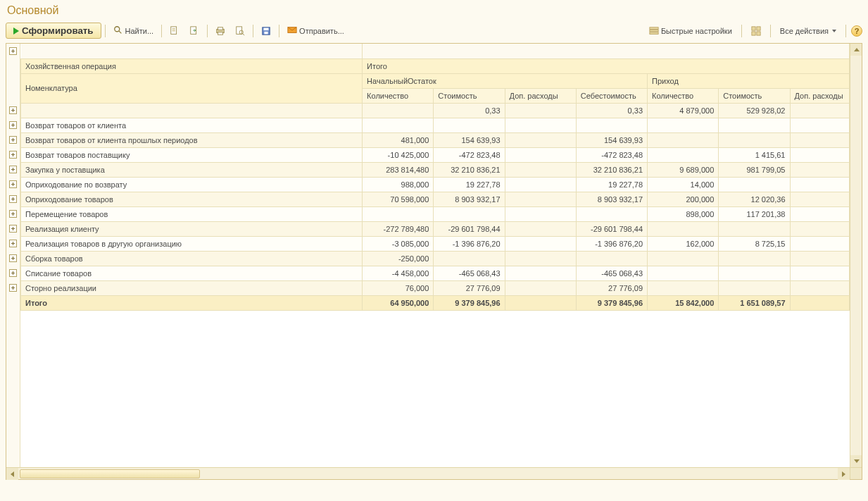 The width and height of the screenshot is (868, 501). Describe the element at coordinates (756, 31) in the screenshot. I see `grid-settings-button` at that location.